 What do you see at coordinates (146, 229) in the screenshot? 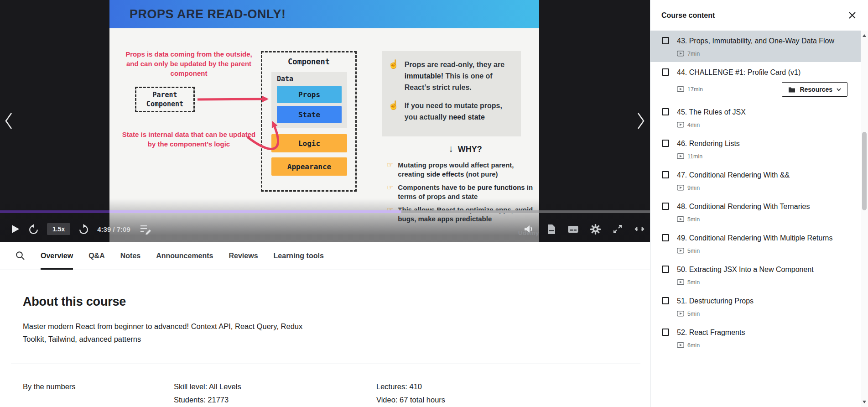
I see `add-note-icon` at bounding box center [146, 229].